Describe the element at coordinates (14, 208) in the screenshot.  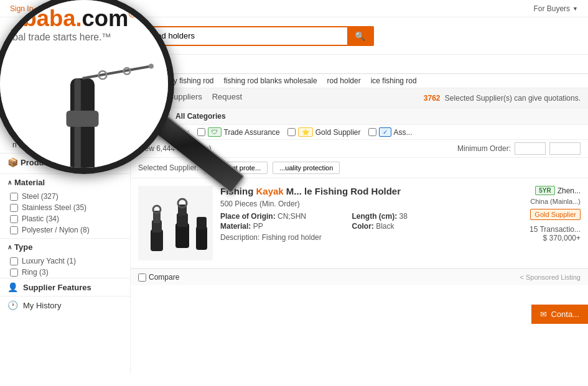
I see `stainless-checkbox` at that location.